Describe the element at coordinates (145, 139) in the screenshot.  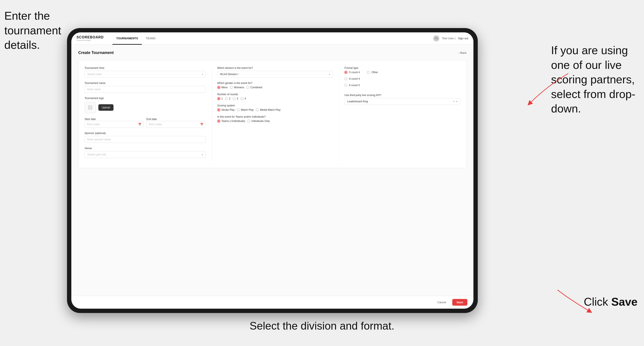
I see `sponsor-input: Enter sponsor name` at that location.